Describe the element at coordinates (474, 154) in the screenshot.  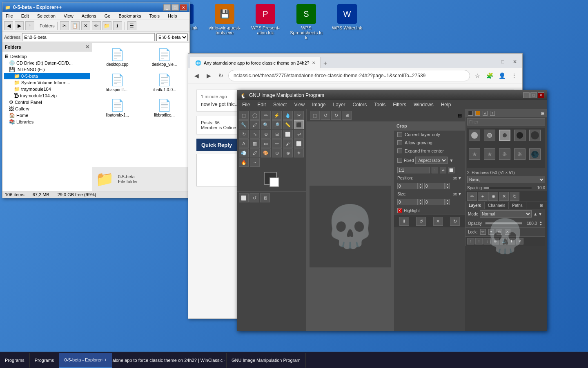
I see `brush-item-6: ★` at that location.